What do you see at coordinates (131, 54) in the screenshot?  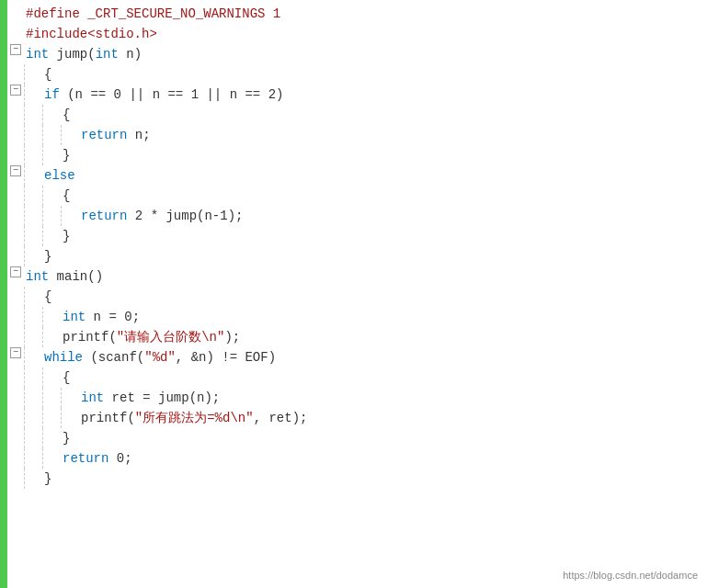 I see `token-plain: n)` at bounding box center [131, 54].